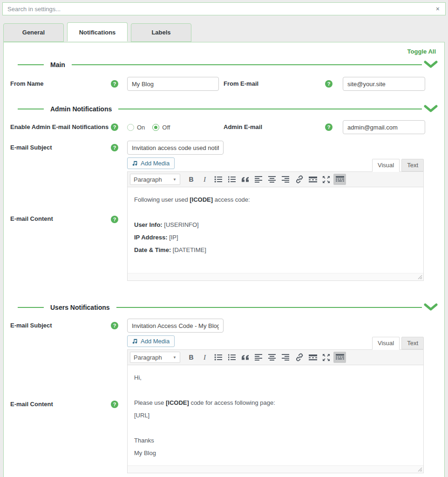 The width and height of the screenshot is (448, 477). What do you see at coordinates (151, 128) in the screenshot?
I see `enable-admin-radio-group: On Off` at bounding box center [151, 128].